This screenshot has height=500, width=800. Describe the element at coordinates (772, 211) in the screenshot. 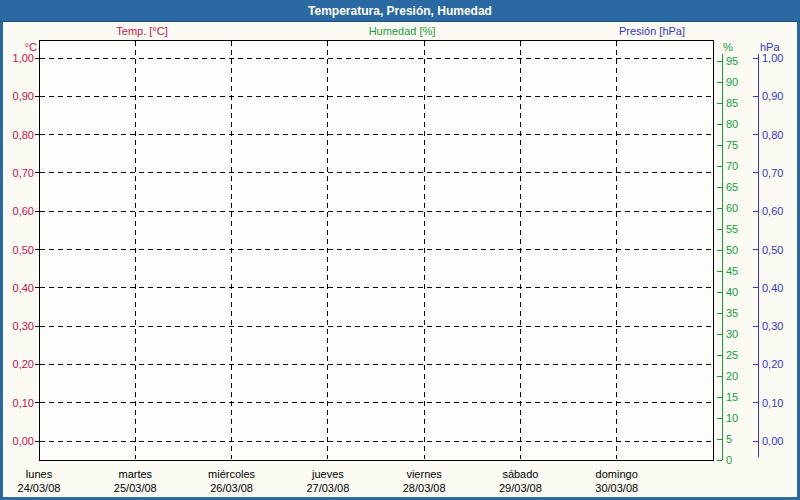

I see `pressure-axis-tick-label: 0,60` at that location.